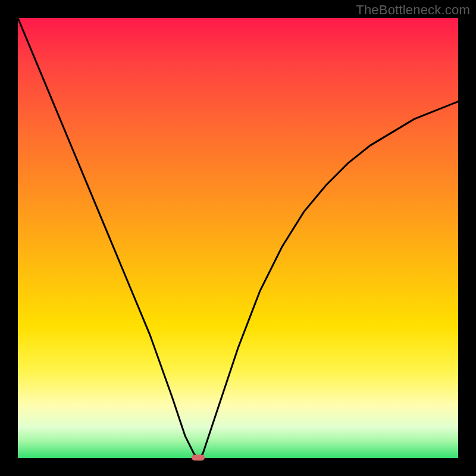 The image size is (476, 476). Describe the element at coordinates (198, 458) in the screenshot. I see `minimum-marker` at that location.